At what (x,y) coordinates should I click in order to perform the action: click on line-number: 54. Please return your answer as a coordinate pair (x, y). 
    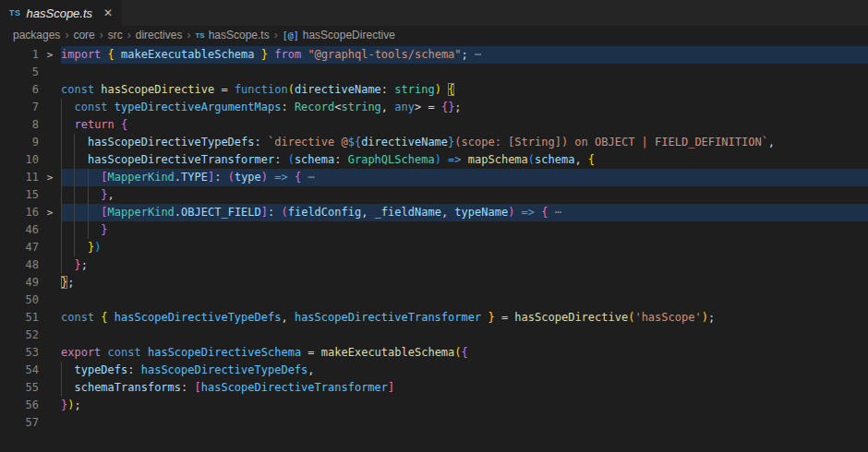
    Looking at the image, I should click on (19, 371).